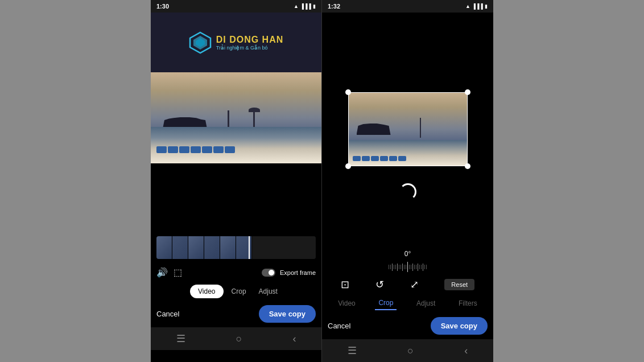 Image resolution: width=644 pixels, height=362 pixels. I want to click on export-frame-label: Export frame, so click(298, 273).